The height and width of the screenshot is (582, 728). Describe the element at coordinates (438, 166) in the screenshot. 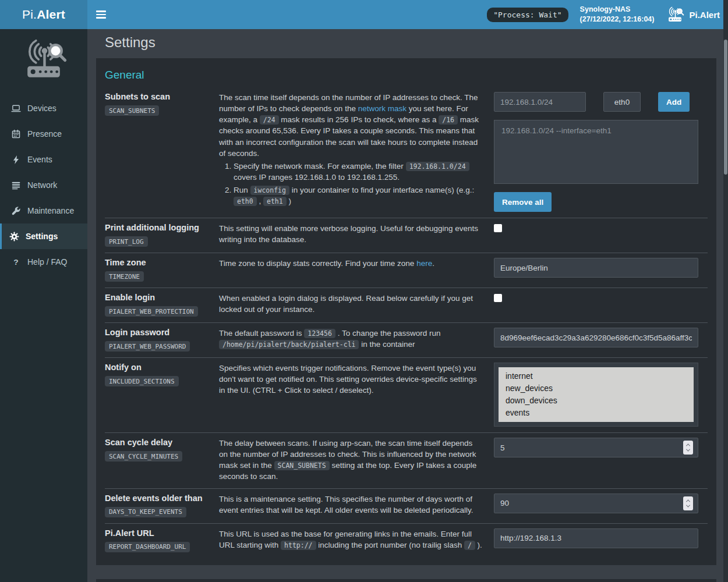

I see `inline-code: 192.168.1.0/24` at that location.